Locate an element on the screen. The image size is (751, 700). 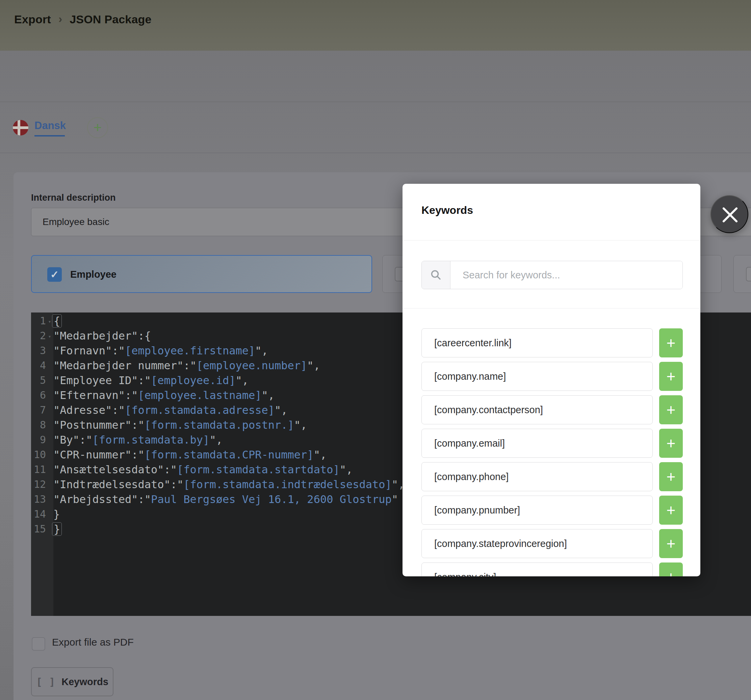
keyword-value: [company.pnumber] is located at coordinates (537, 510).